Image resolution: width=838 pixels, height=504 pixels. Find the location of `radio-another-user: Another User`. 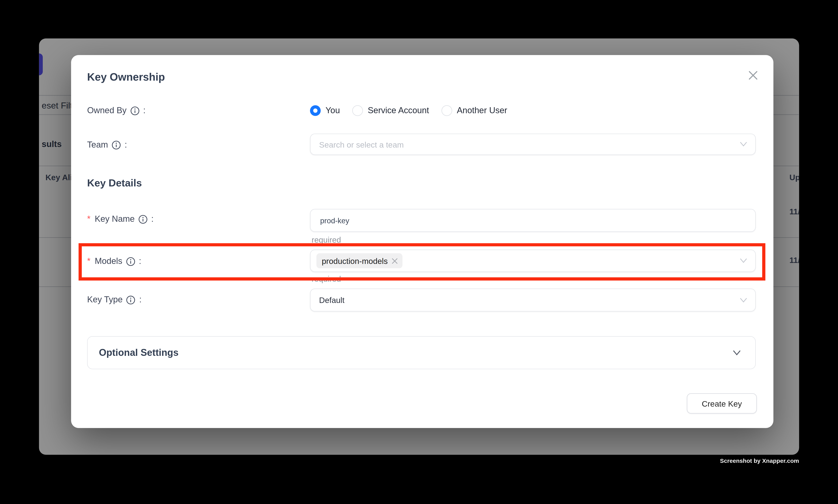

radio-another-user: Another User is located at coordinates (474, 111).